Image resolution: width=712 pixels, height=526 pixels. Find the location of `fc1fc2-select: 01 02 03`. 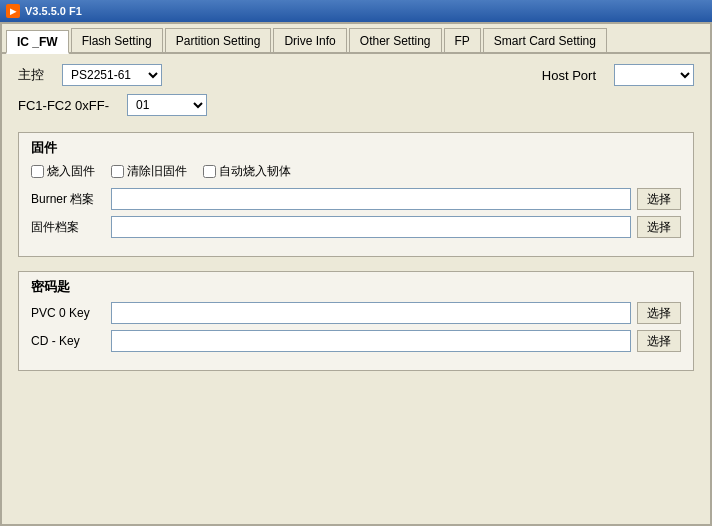

fc1fc2-select: 01 02 03 is located at coordinates (167, 105).